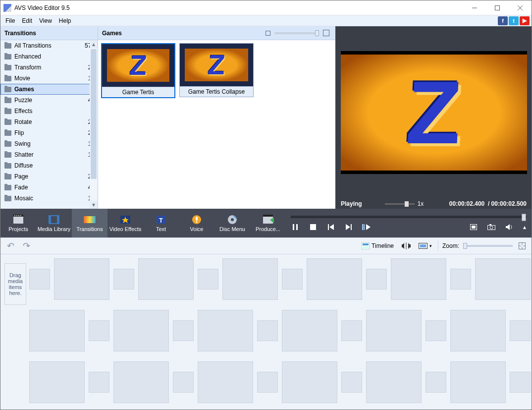 The image size is (532, 410). Describe the element at coordinates (49, 133) in the screenshot. I see `sidebar-item-flip: Flip24` at that location.